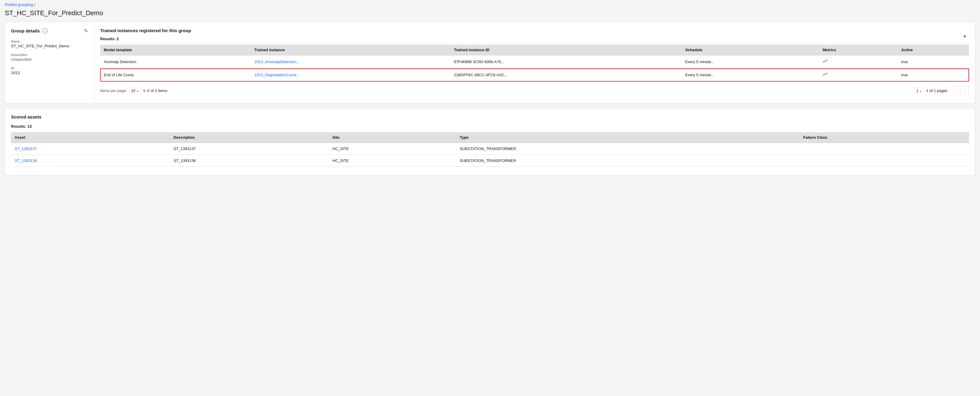 Image resolution: width=980 pixels, height=396 pixels. Describe the element at coordinates (49, 41) in the screenshot. I see `name-label: Name` at that location.